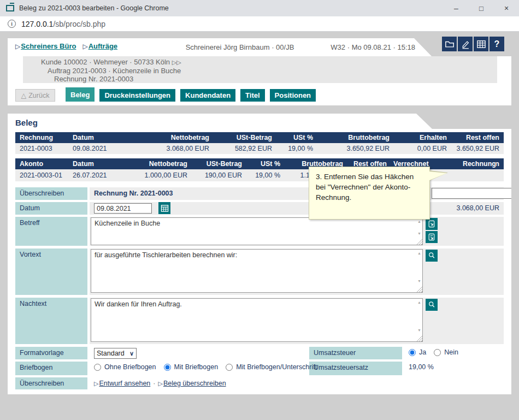 This screenshot has height=420, width=519. What do you see at coordinates (123, 209) in the screenshot?
I see `datum-input` at bounding box center [123, 209].